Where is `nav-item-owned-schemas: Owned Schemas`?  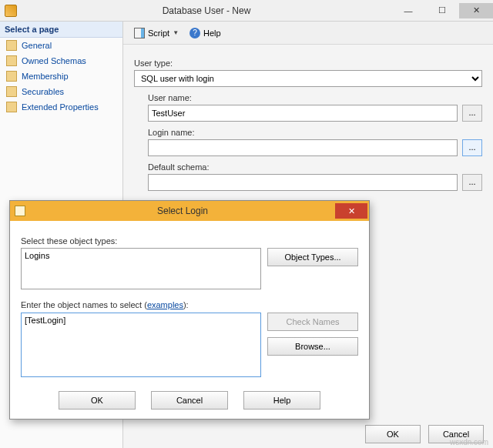
nav-item-owned-schemas: Owned Schemas is located at coordinates (62, 61).